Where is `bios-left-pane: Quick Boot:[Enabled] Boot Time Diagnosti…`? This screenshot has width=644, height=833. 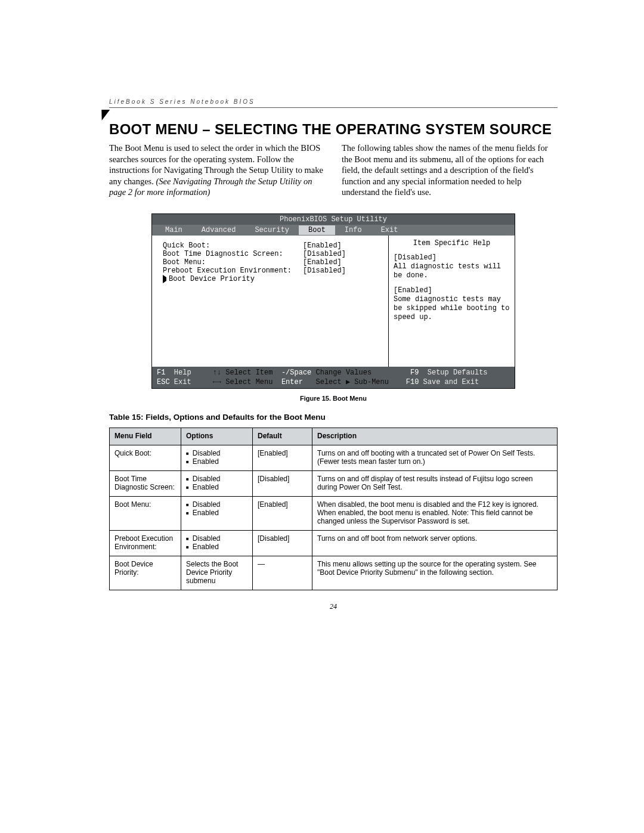 bios-left-pane: Quick Boot:[Enabled] Boot Time Diagnosti… is located at coordinates (270, 301).